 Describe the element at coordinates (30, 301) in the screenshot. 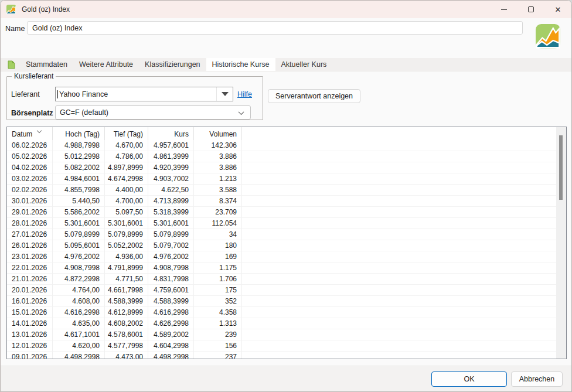

I see `table-cell: 16.01.2026` at that location.